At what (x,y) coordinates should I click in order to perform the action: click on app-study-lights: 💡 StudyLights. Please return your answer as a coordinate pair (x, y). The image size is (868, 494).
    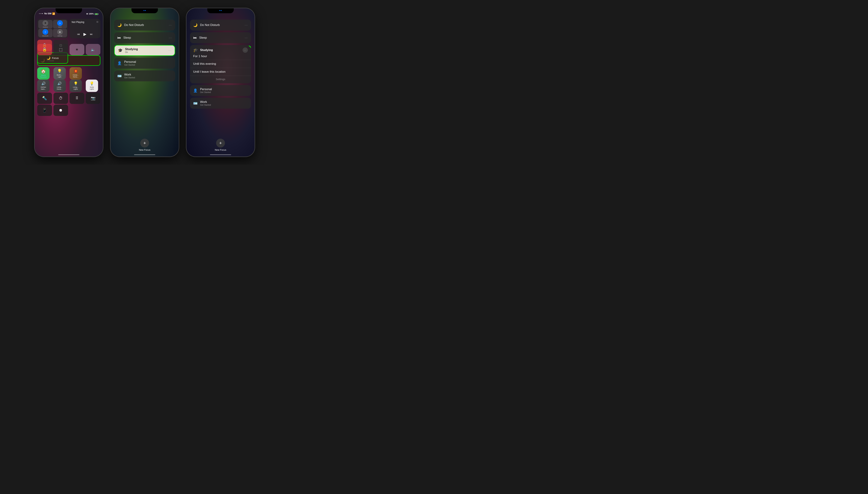
    Looking at the image, I should click on (92, 86).